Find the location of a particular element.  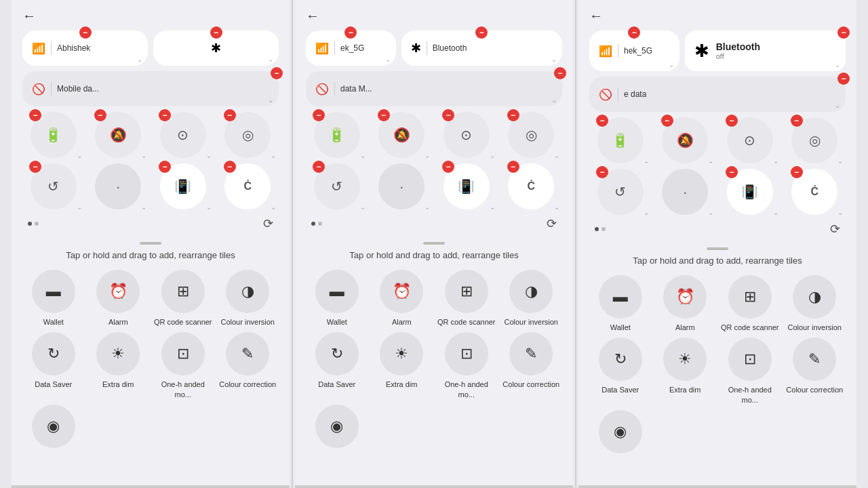

tile-datasaver-3: ↻ Data Saver is located at coordinates (620, 371).